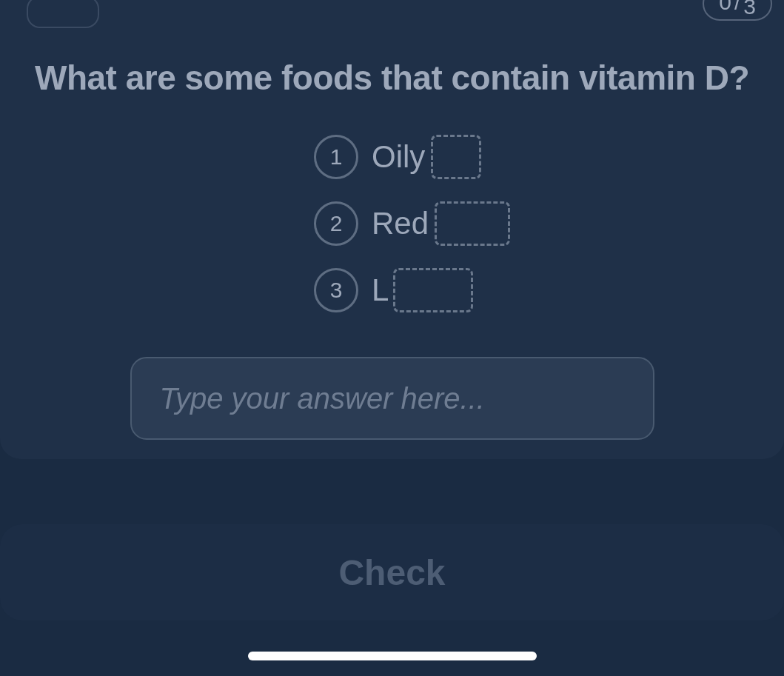 The image size is (784, 676). Describe the element at coordinates (394, 290) in the screenshot. I see `answer-row-3: 3 L` at that location.